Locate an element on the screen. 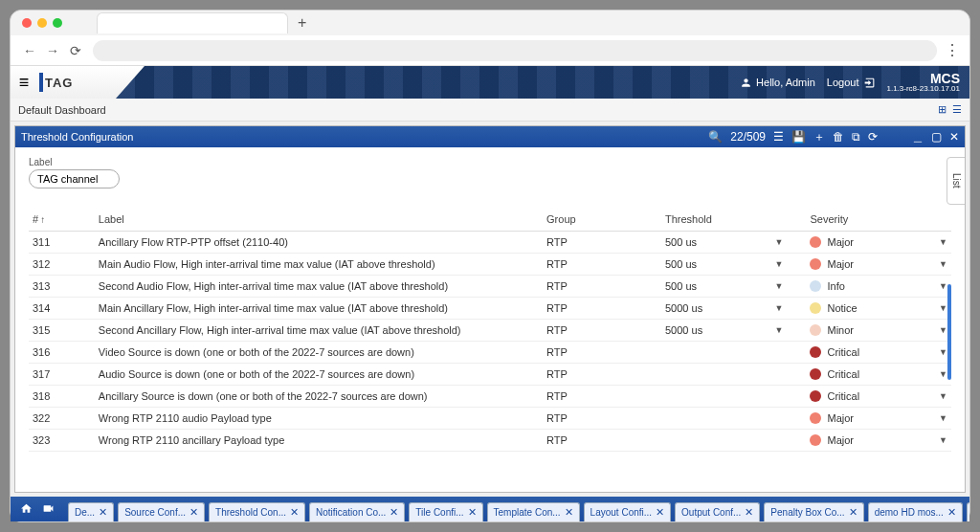 This screenshot has height=532, width=980. menu-icon: ≡ is located at coordinates (24, 82).